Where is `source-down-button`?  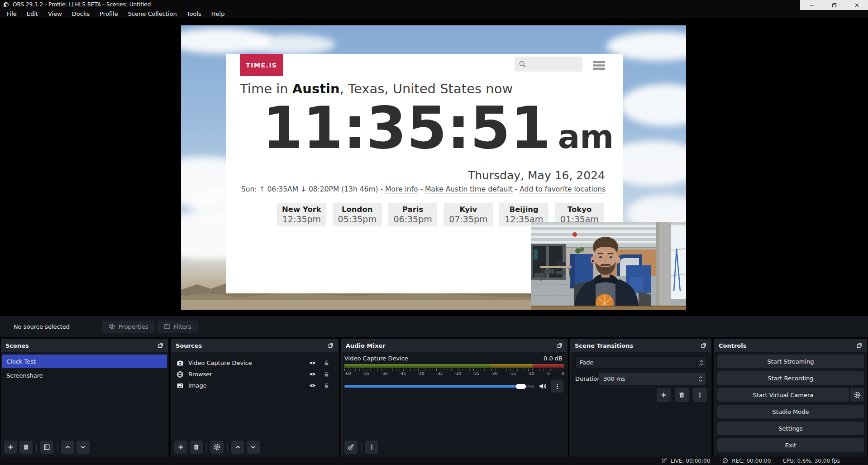
source-down-button is located at coordinates (253, 447).